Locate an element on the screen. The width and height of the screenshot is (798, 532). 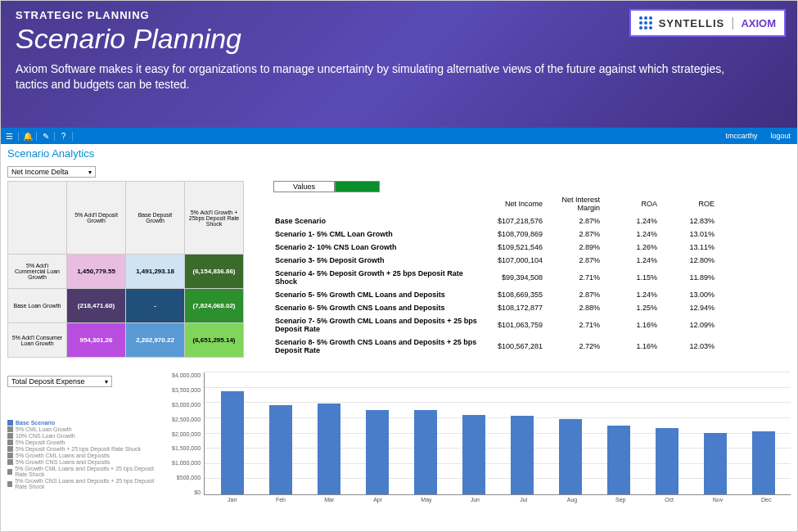
heatmap-cell: - is located at coordinates (156, 306).